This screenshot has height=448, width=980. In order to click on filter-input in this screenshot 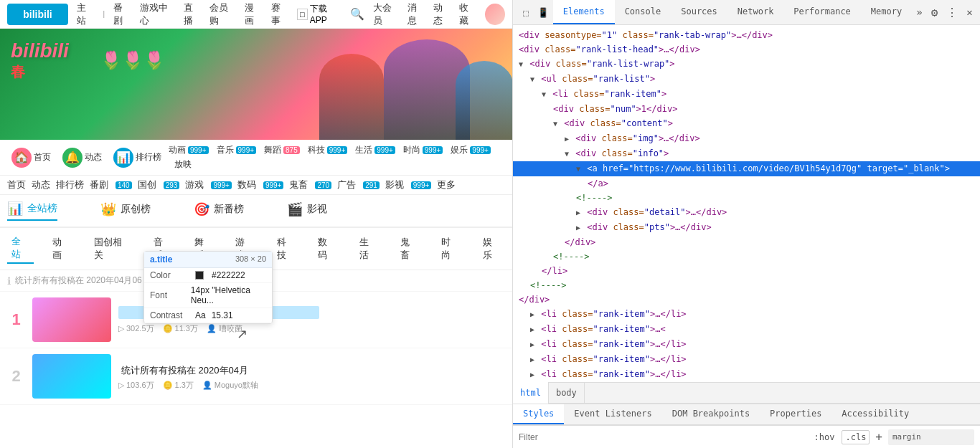, I will do `click(663, 437)`.